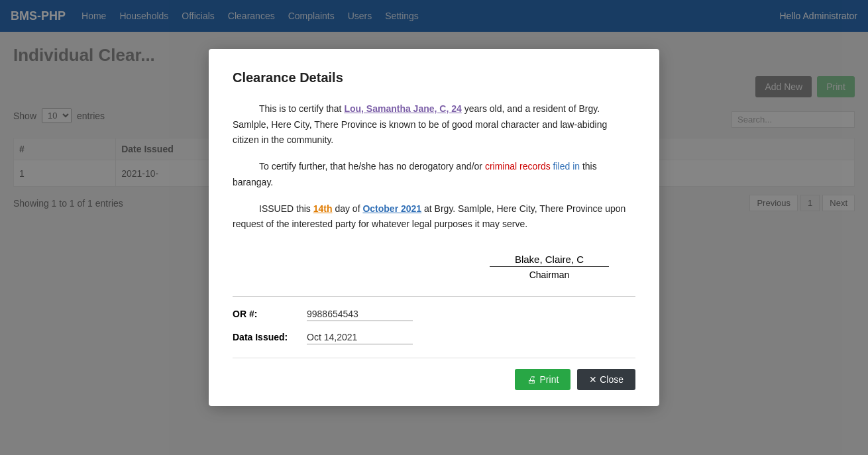 The width and height of the screenshot is (868, 455). What do you see at coordinates (286, 209) in the screenshot?
I see `para3-prefix: ISSUED this` at bounding box center [286, 209].